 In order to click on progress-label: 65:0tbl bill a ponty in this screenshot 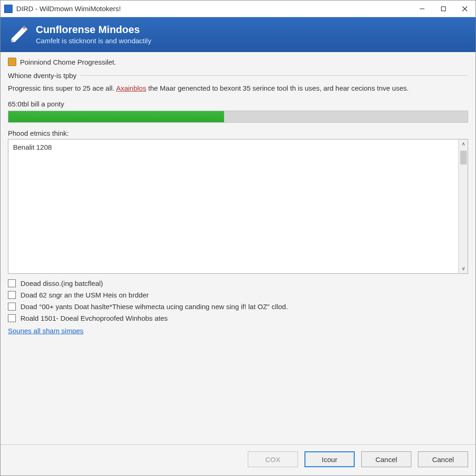, I will do `click(238, 104)`.